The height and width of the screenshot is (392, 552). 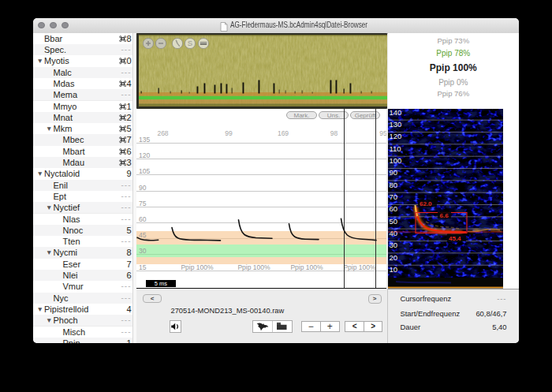 What do you see at coordinates (394, 208) in the screenshot?
I see `svg-text: 60` at bounding box center [394, 208].